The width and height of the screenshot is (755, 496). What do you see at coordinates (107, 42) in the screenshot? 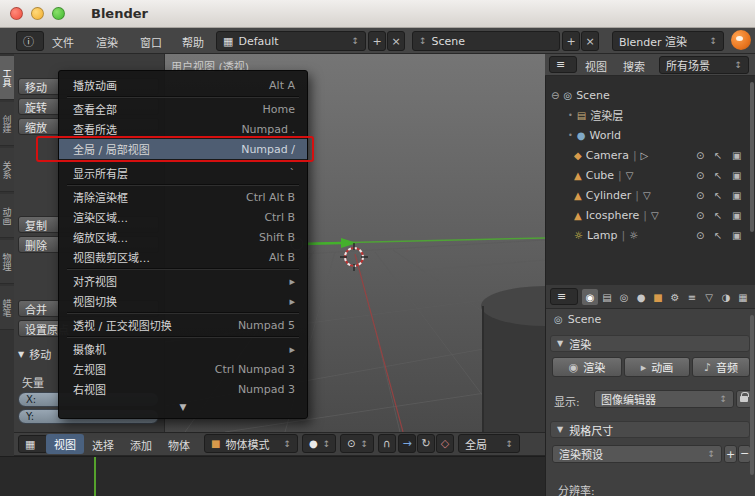
I see `menu-render: 渲染` at bounding box center [107, 42].